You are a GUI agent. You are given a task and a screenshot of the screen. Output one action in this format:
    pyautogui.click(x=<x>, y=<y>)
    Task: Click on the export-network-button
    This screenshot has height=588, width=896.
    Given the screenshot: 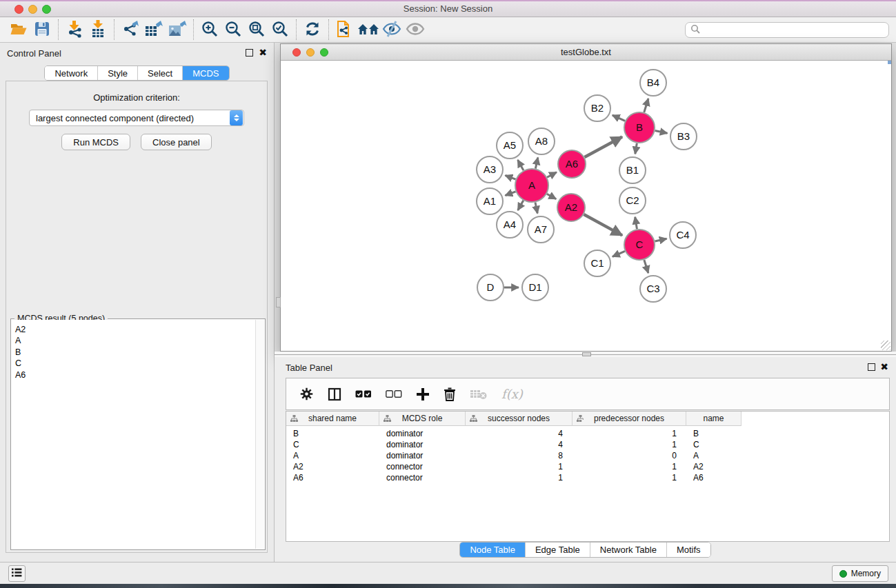 What is the action you would take?
    pyautogui.click(x=130, y=30)
    